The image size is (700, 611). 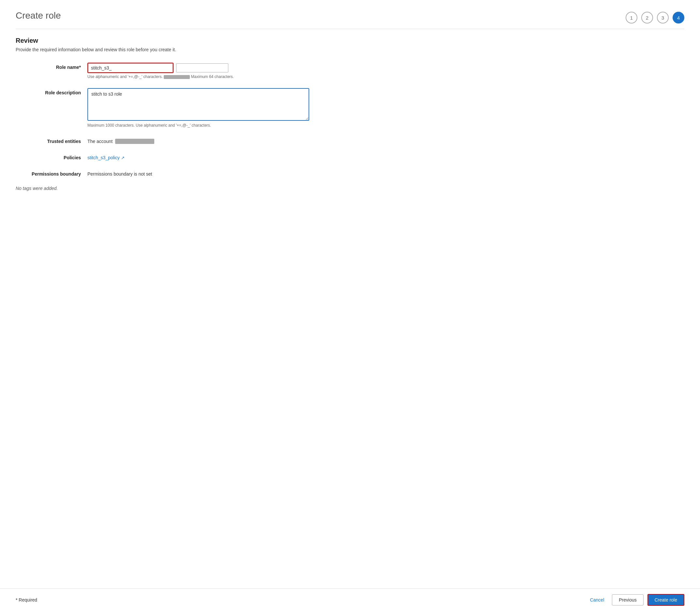 What do you see at coordinates (386, 157) in the screenshot?
I see `policy-link: stitch_s3_policy ↗` at bounding box center [386, 157].